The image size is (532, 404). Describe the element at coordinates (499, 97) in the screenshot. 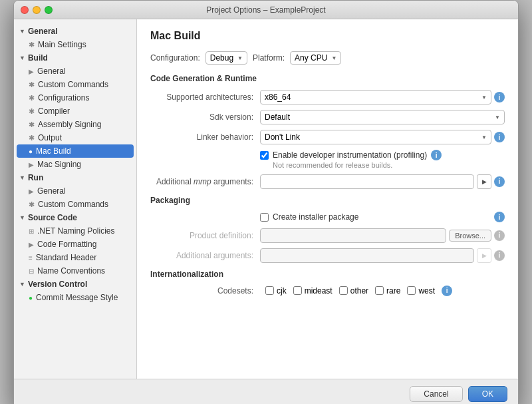

I see `arch-info-button: i` at that location.